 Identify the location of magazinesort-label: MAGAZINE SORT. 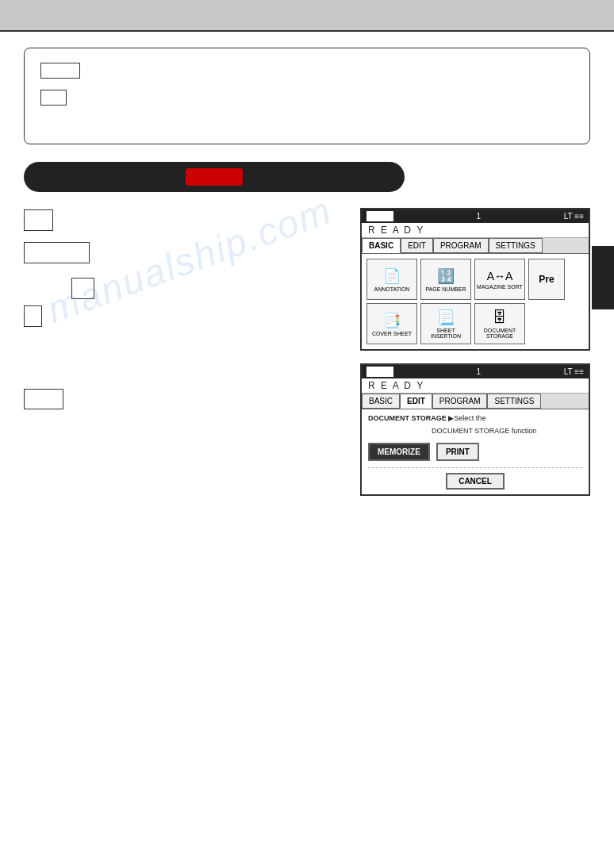
(500, 287).